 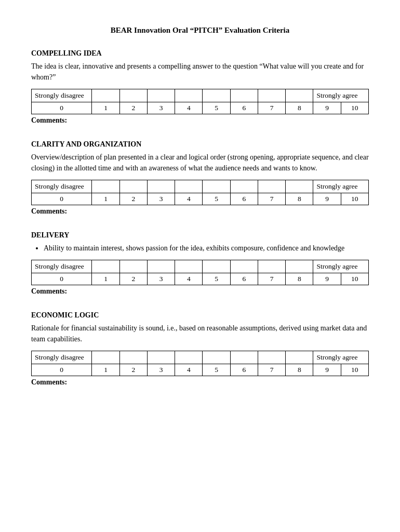 I want to click on section-title-delivery: DELIVERY, so click(x=200, y=235).